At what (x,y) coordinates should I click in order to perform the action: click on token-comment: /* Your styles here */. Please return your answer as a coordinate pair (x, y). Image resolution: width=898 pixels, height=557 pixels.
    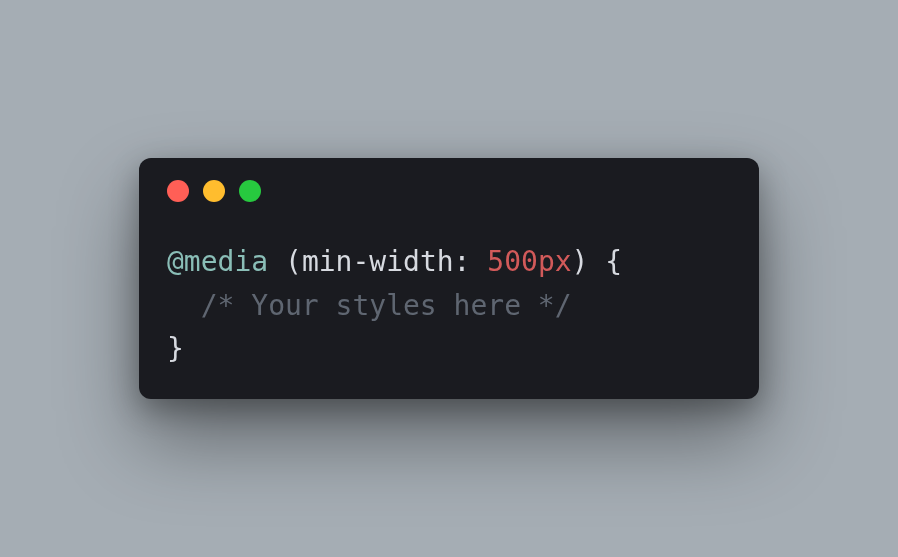
    Looking at the image, I should click on (386, 306).